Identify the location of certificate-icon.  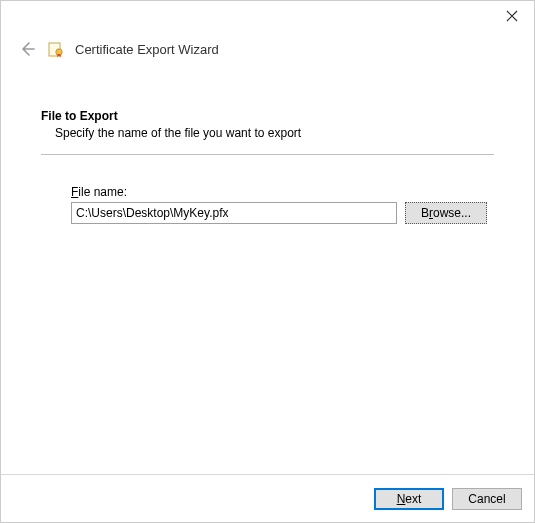
(56, 49).